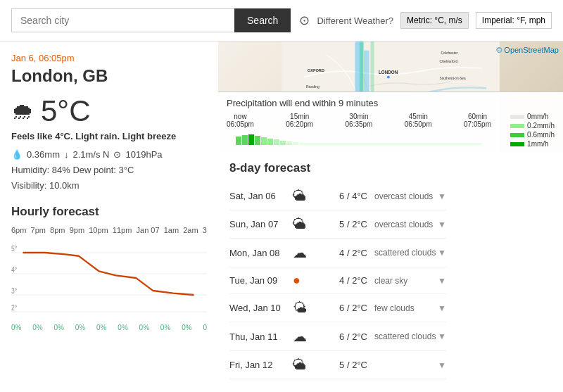  What do you see at coordinates (532, 130) in the screenshot?
I see `precip-legend: 0mm/h 0.2mm/h 0.6mm/h 1mm/h` at bounding box center [532, 130].